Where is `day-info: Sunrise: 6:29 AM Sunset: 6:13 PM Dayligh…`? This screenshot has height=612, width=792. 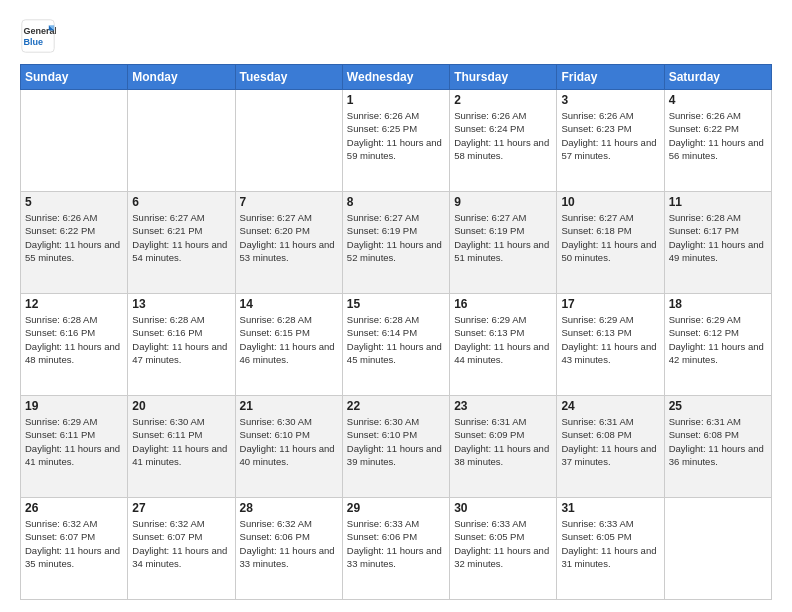 day-info: Sunrise: 6:29 AM Sunset: 6:13 PM Dayligh… is located at coordinates (610, 340).